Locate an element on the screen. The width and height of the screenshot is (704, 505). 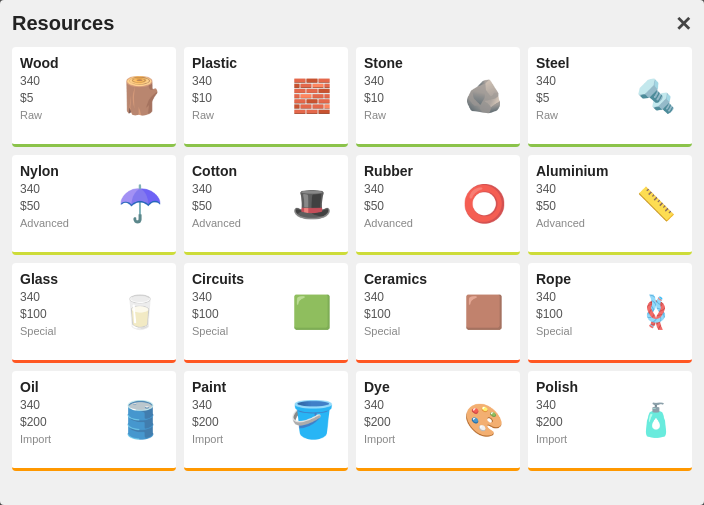
resource-icon-plastic: 🧱 is located at coordinates (312, 96).